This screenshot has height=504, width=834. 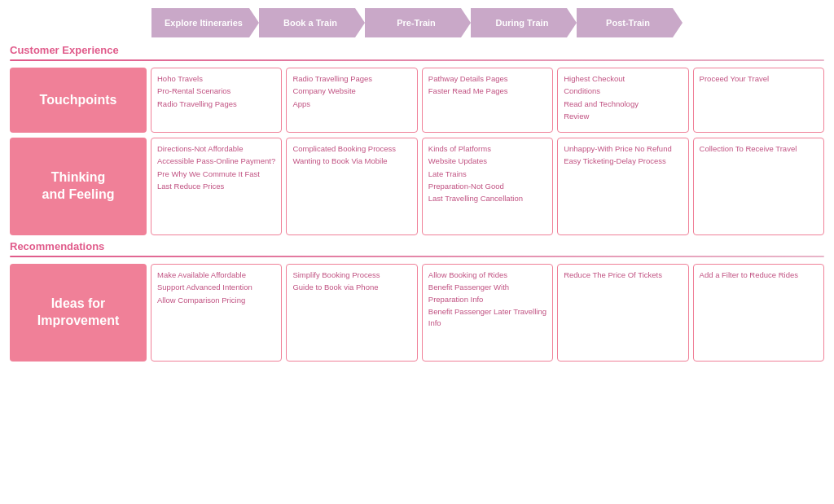 What do you see at coordinates (630, 23) in the screenshot?
I see `nav-step-5: Post-Train` at bounding box center [630, 23].